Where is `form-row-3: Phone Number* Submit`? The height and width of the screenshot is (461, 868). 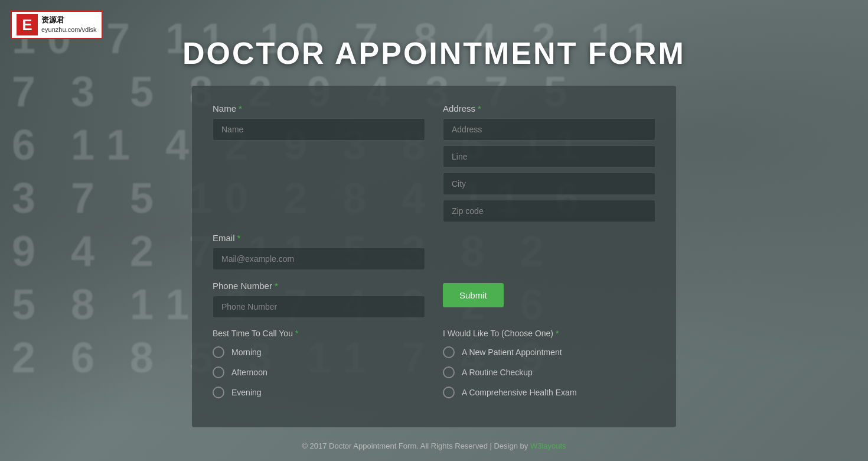
form-row-3: Phone Number* Submit is located at coordinates (434, 299).